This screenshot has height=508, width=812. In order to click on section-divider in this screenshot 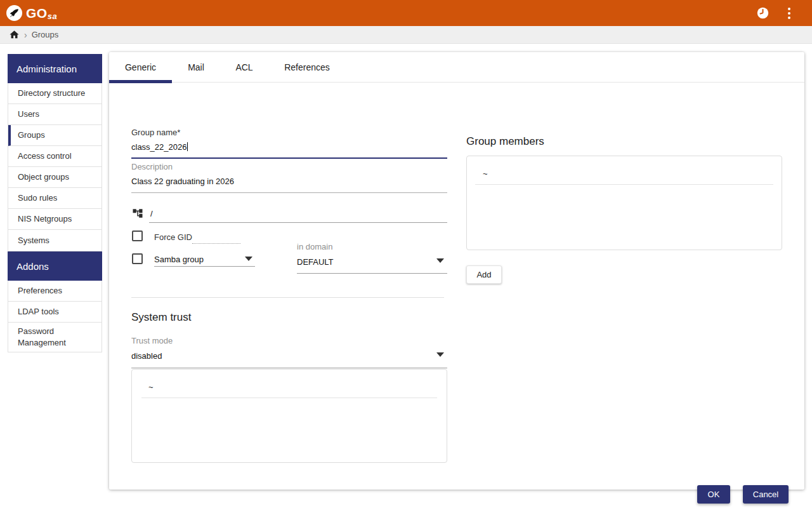, I will do `click(288, 297)`.